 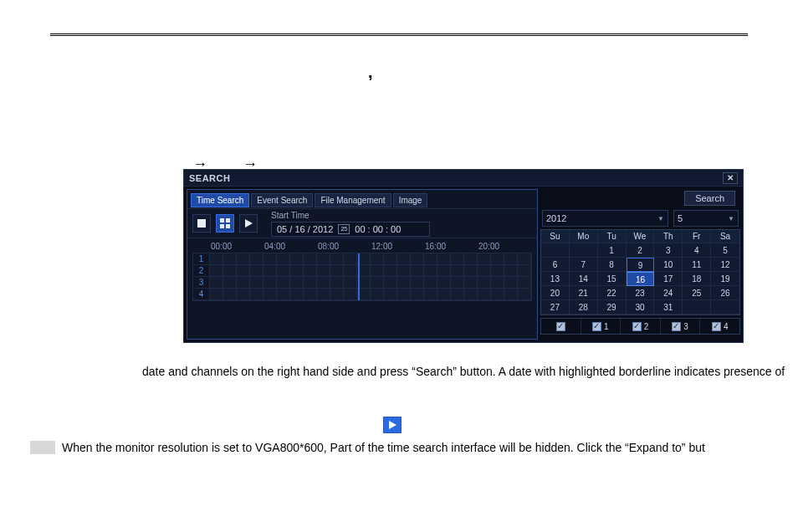 What do you see at coordinates (248, 223) in the screenshot?
I see `play-button` at bounding box center [248, 223].